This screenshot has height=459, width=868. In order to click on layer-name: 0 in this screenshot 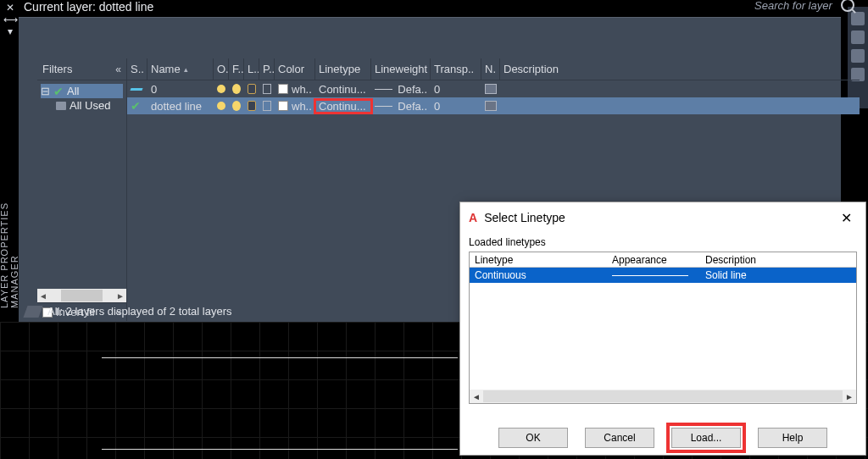, I will do `click(181, 90)`.